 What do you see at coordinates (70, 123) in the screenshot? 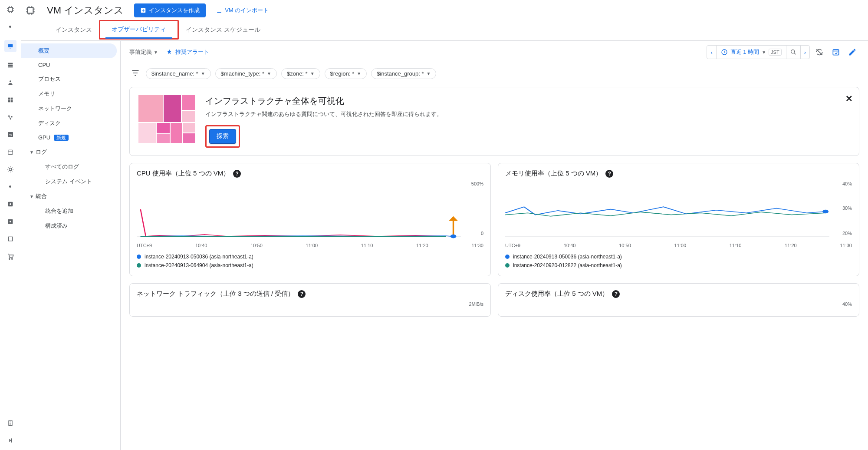
I see `nav-disk: ディスク` at bounding box center [70, 123].